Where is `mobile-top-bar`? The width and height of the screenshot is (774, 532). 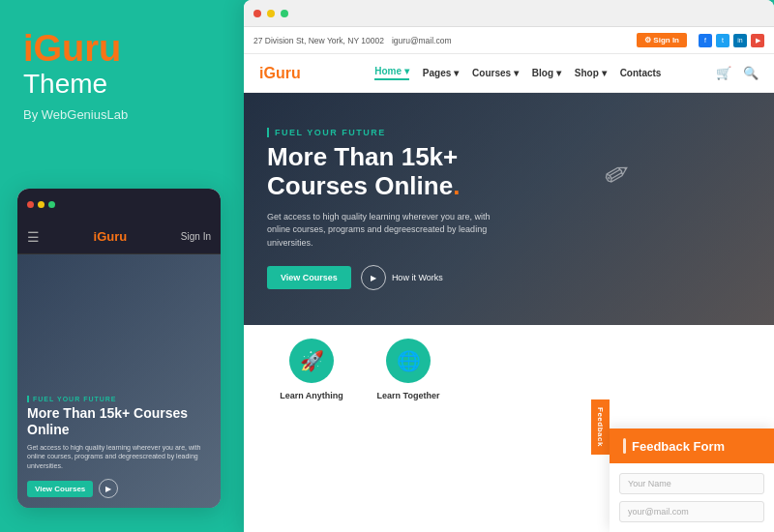 mobile-top-bar is located at coordinates (119, 204).